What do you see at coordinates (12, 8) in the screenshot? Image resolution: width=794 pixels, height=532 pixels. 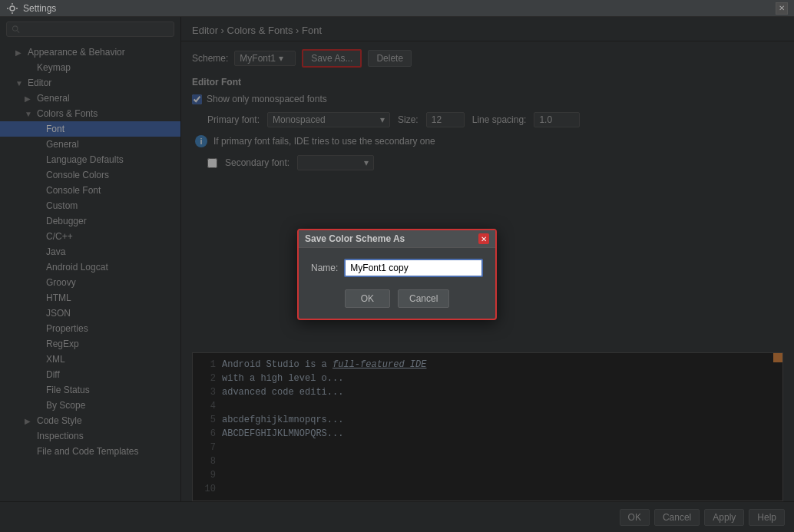 I see `settings-icon` at bounding box center [12, 8].